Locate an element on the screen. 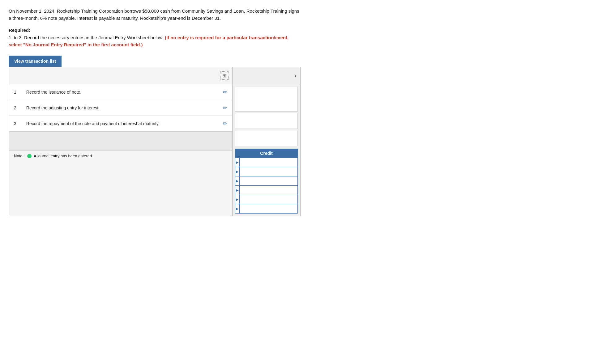 The width and height of the screenshot is (598, 364). instruction-plain: 1. to 3. Record the necessary entries in… is located at coordinates (86, 38).